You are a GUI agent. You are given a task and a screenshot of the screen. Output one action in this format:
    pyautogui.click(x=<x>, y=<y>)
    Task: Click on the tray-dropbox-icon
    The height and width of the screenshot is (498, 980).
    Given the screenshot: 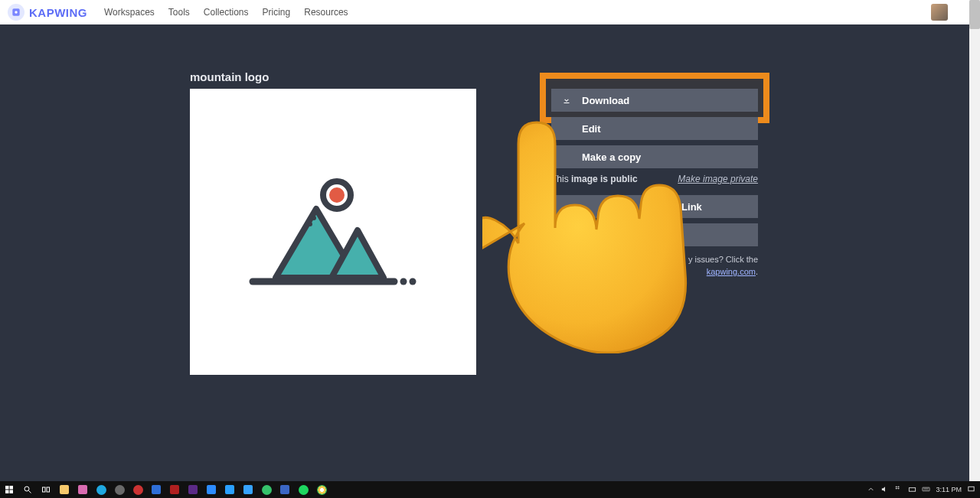 What is the action you would take?
    pyautogui.click(x=899, y=490)
    